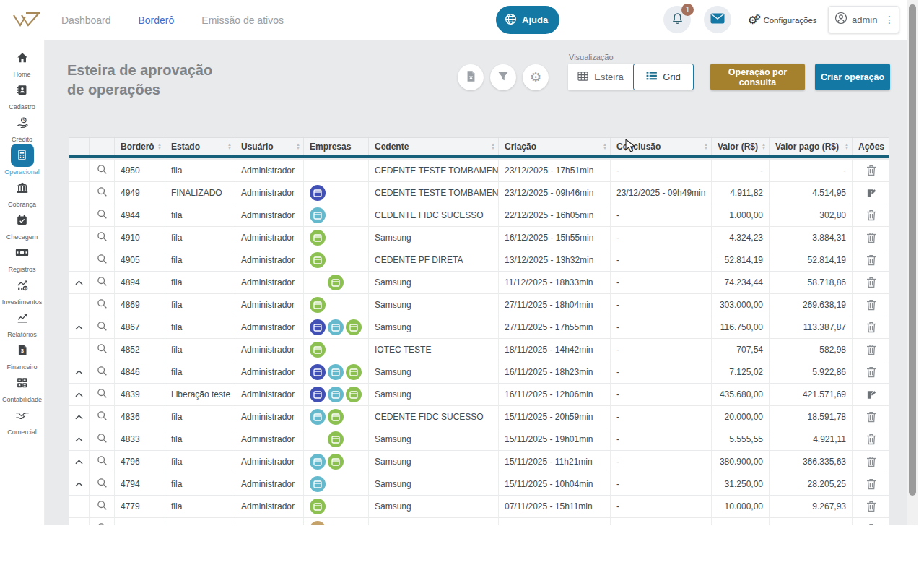 The width and height of the screenshot is (924, 578). Describe the element at coordinates (479, 305) in the screenshot. I see `table-row: 4869 fila Administrador Samsung 27/11/20…` at that location.